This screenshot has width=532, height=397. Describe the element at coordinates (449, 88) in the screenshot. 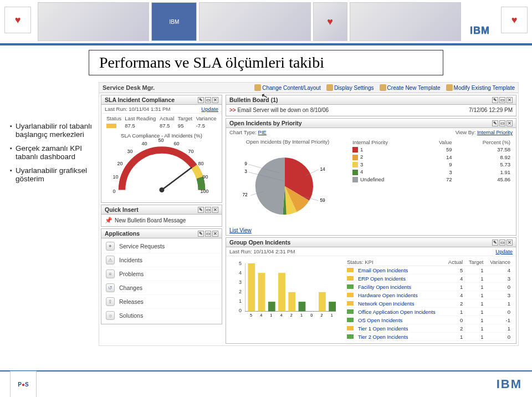

I see `edit-template-icon` at that location.